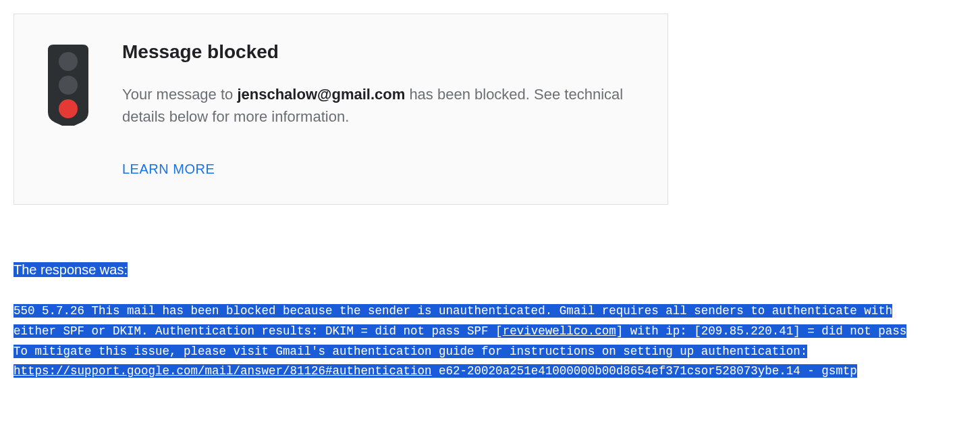  I want to click on smtp-domain-link: revivewellco.com, so click(560, 331).